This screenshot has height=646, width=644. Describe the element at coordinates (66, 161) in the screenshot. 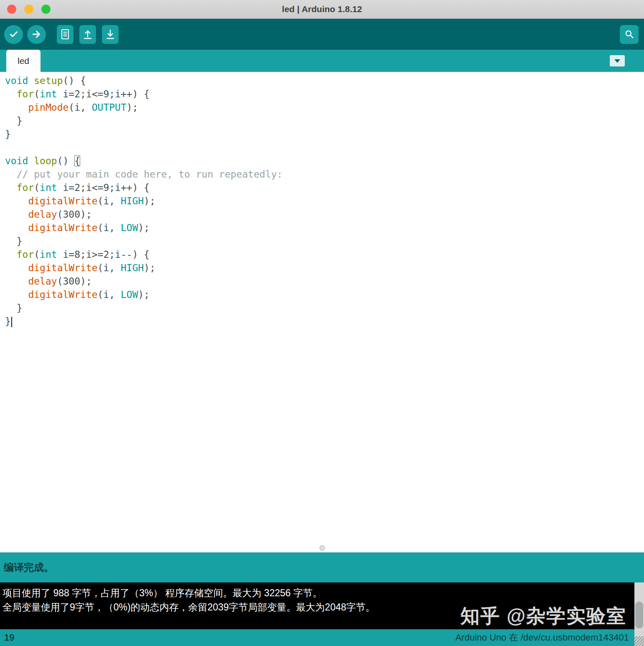

I see `code-token: ()` at that location.